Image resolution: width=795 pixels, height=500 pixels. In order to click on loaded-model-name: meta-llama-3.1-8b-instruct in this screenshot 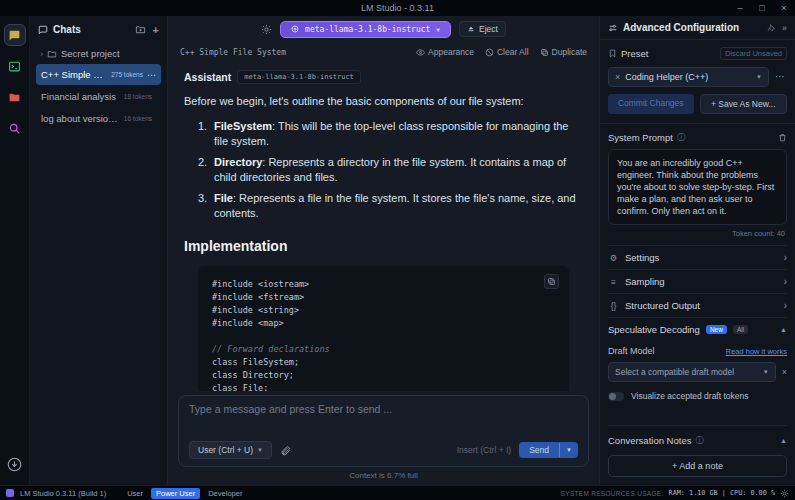, I will do `click(368, 30)`.